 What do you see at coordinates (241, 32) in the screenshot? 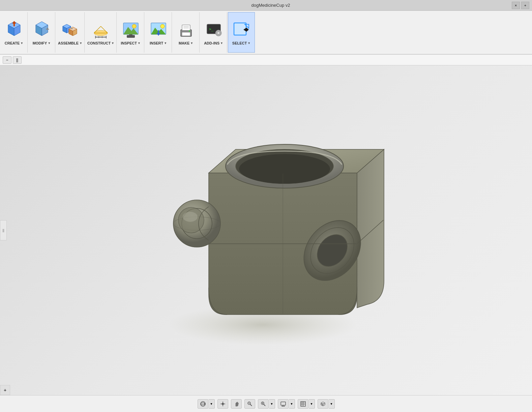
I see `select-group: SELECT ▼` at bounding box center [241, 32].